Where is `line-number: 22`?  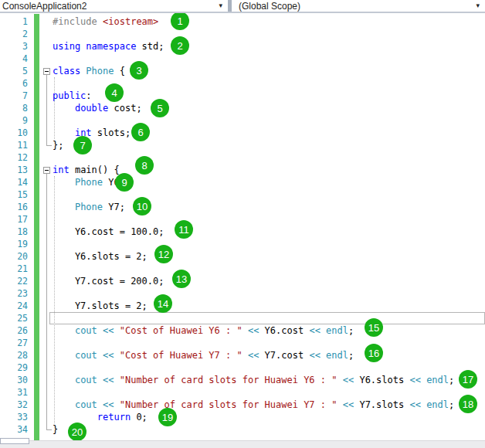 line-number: 22 is located at coordinates (14, 281).